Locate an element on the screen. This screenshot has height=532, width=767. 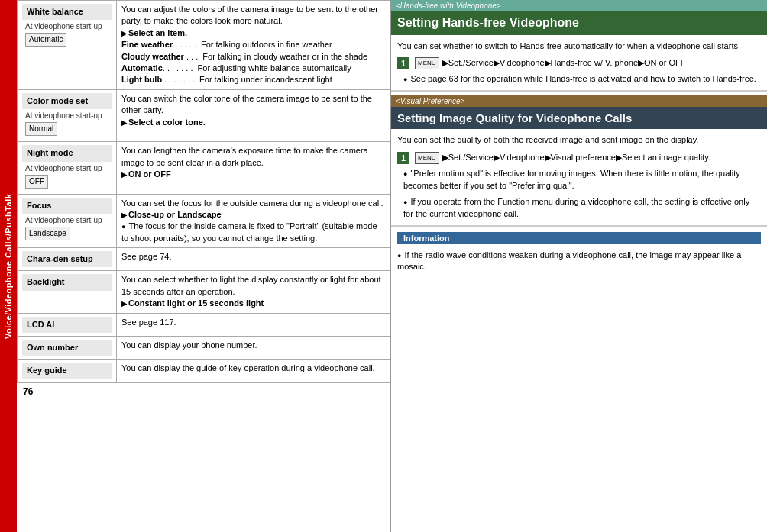
section-intro-visual: You can set the quality of both the rece… is located at coordinates (579, 177).